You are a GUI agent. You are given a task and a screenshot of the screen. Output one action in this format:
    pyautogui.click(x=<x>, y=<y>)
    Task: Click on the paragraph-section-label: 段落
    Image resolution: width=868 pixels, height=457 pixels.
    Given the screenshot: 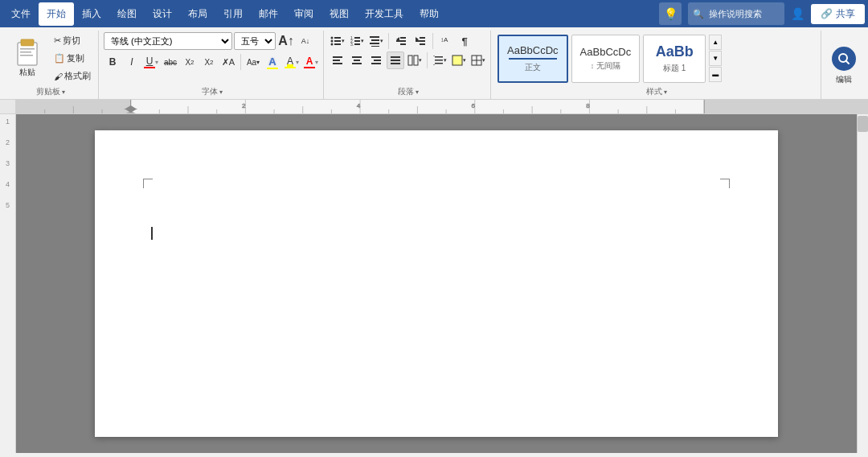 What is the action you would take?
    pyautogui.click(x=406, y=92)
    